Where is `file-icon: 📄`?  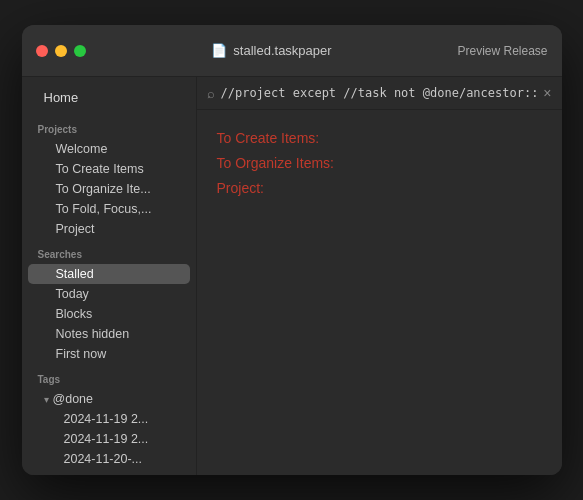
file-icon: 📄 is located at coordinates (219, 50).